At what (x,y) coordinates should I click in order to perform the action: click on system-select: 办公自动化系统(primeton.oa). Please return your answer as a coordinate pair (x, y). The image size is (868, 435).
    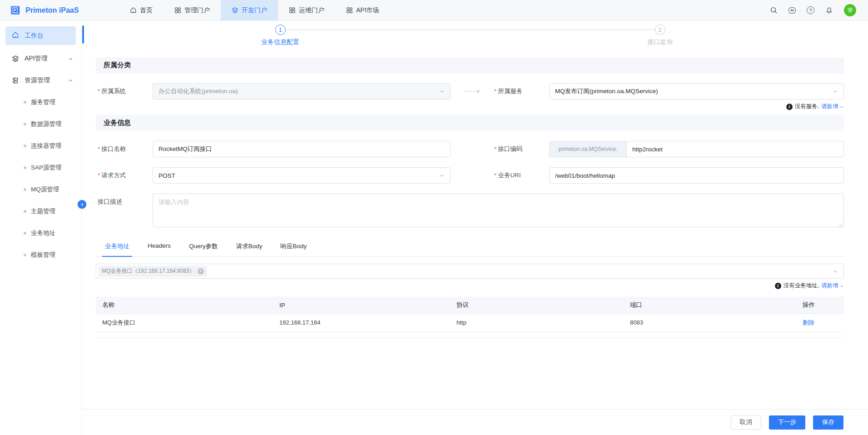
    Looking at the image, I should click on (302, 91).